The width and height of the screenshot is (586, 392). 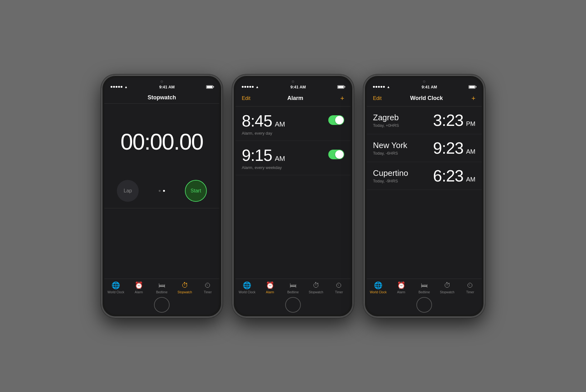 I want to click on start-button: Start, so click(x=196, y=191).